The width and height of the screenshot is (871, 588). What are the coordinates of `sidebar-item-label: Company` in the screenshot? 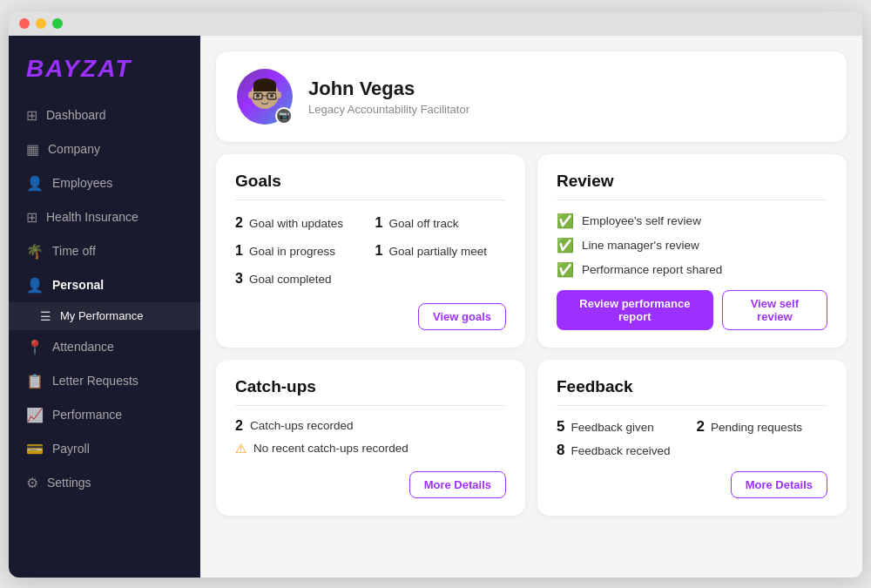 It's located at (74, 149).